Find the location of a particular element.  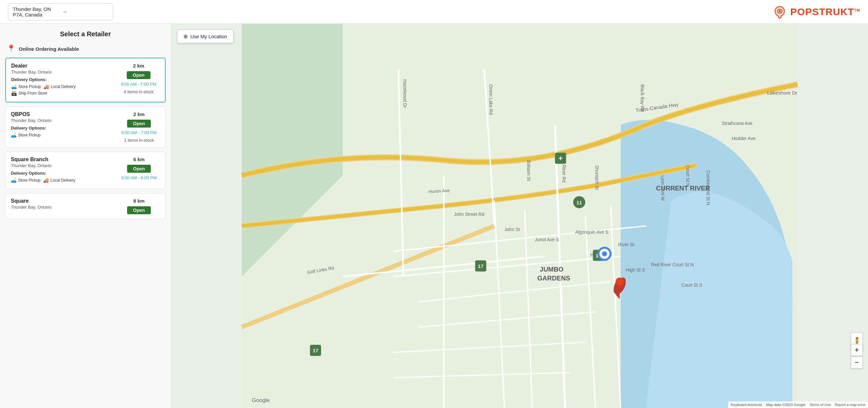

svg-text: John St is located at coordinates (512, 229).